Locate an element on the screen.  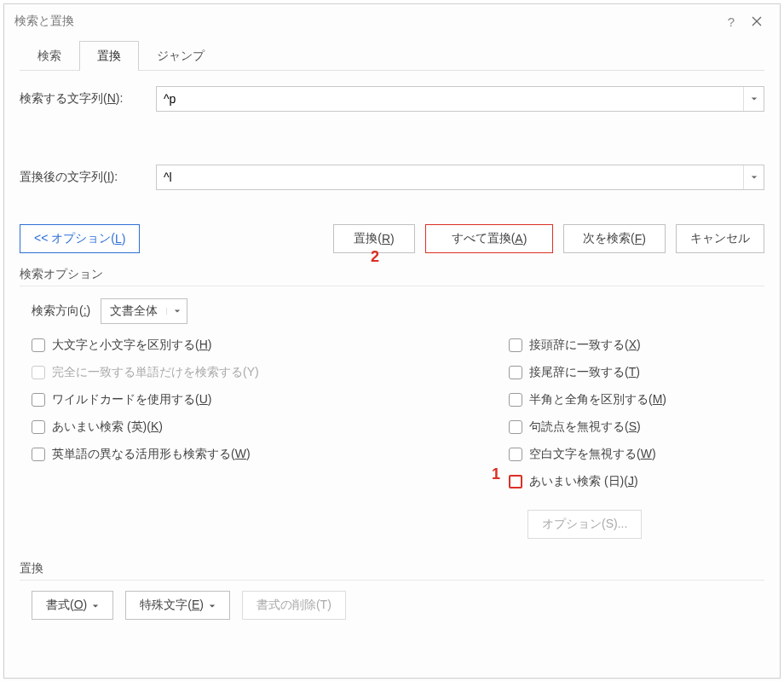
close-button is located at coordinates (757, 21).